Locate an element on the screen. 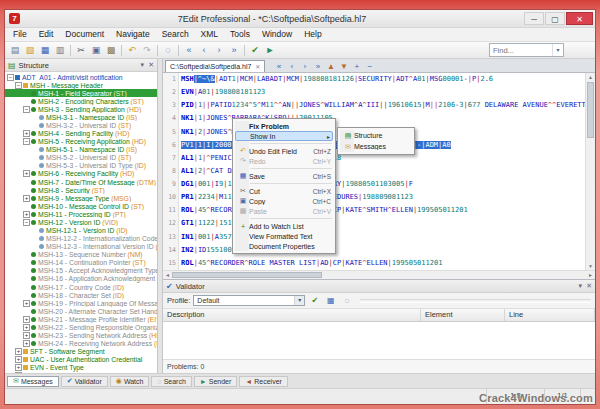 Image resolution: width=600 pixels, height=409 pixels. hscroll-thumb is located at coordinates (247, 275).